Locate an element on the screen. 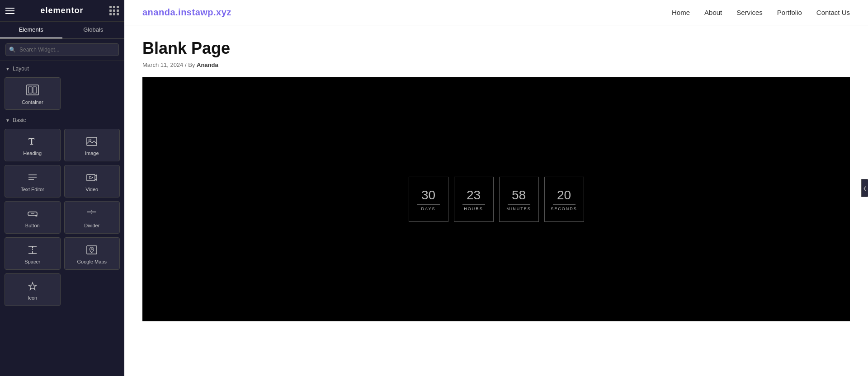 The width and height of the screenshot is (868, 376). basic-arrow-icon: ▼ is located at coordinates (8, 120).